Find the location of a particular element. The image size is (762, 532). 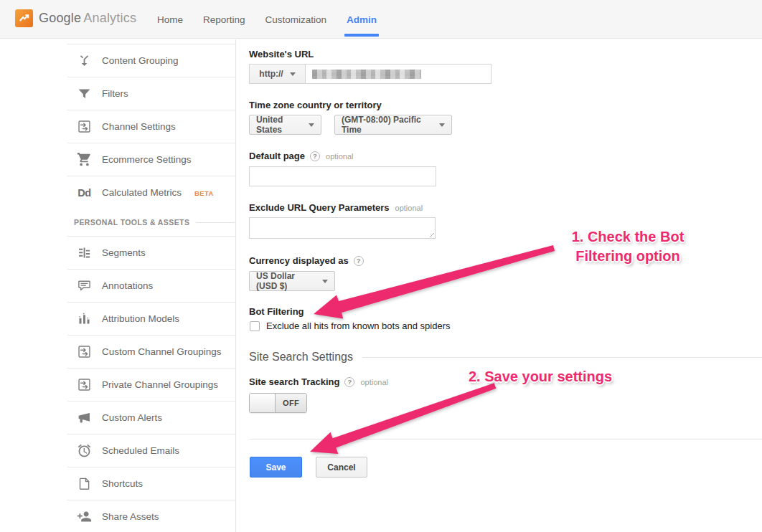

site-search-tracking-label: Site search Tracking ? optional is located at coordinates (319, 381).